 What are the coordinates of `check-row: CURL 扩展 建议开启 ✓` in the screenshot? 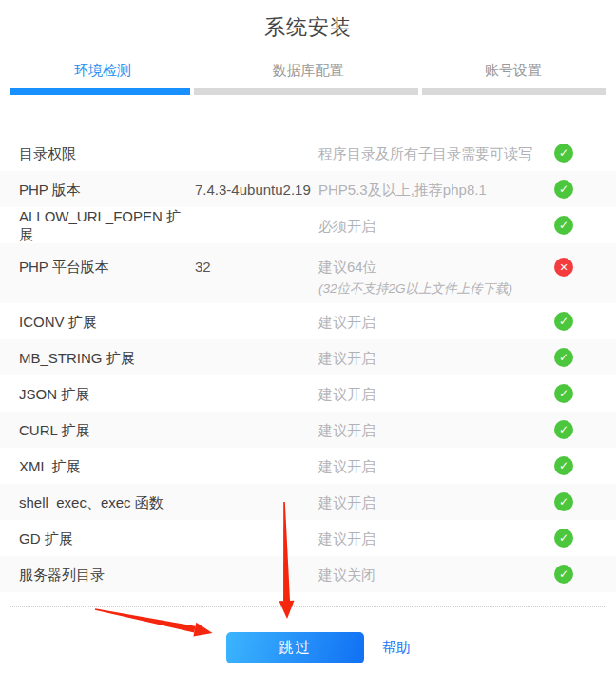 It's located at (308, 430).